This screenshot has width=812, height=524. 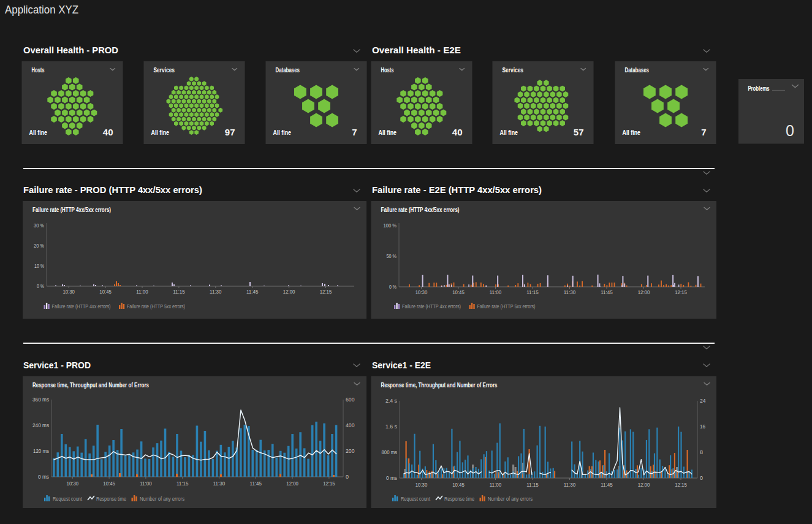 I want to click on svg-text: 24, so click(x=703, y=401).